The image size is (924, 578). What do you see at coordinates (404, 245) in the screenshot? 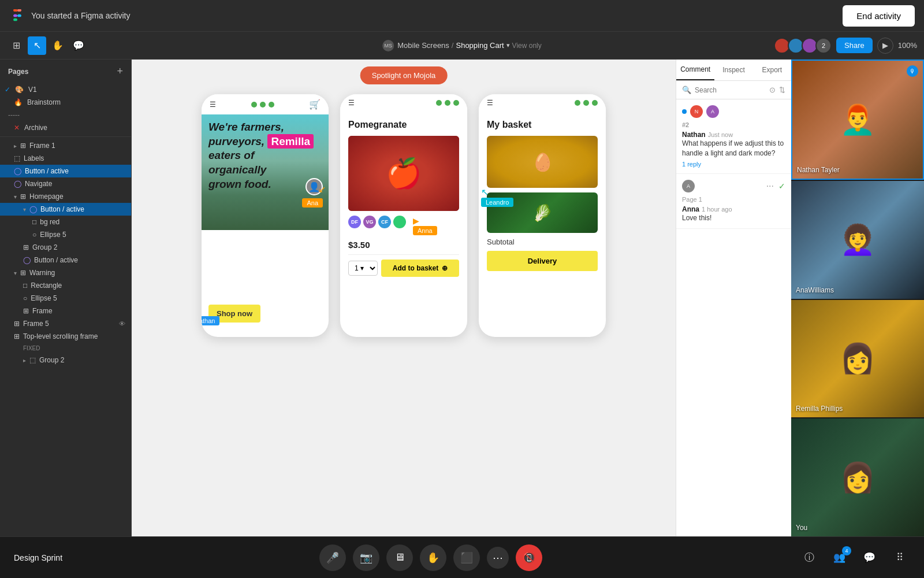
I see `product-price: $3.50` at bounding box center [404, 245].